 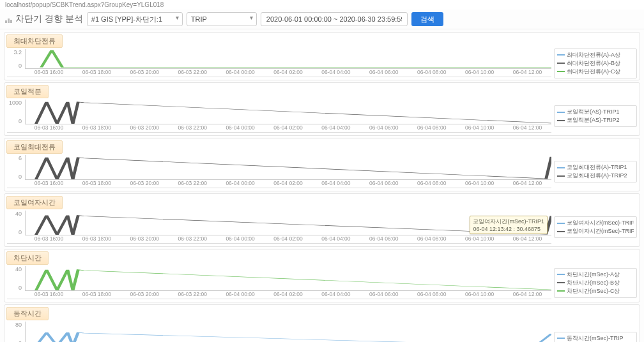 I want to click on panel-0: 최대차단전류3.2006-03 16:0006-03 18:0006-03 20…, so click(x=322, y=56).